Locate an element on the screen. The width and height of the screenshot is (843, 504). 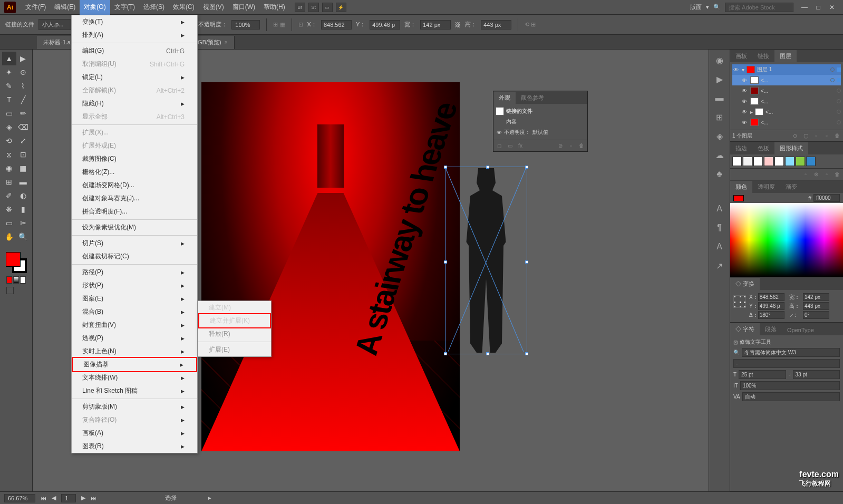
align-icons: ⊞ ▦ is located at coordinates (279, 24).